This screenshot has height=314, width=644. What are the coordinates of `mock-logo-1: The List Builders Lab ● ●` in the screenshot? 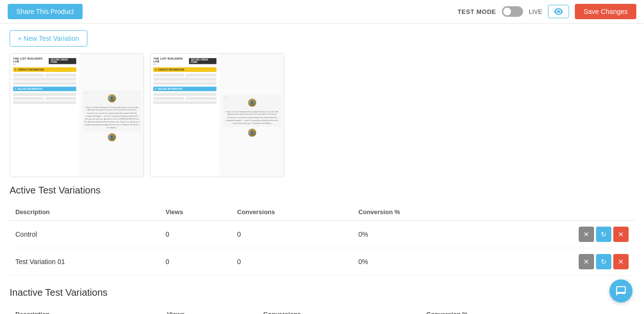 It's located at (31, 61).